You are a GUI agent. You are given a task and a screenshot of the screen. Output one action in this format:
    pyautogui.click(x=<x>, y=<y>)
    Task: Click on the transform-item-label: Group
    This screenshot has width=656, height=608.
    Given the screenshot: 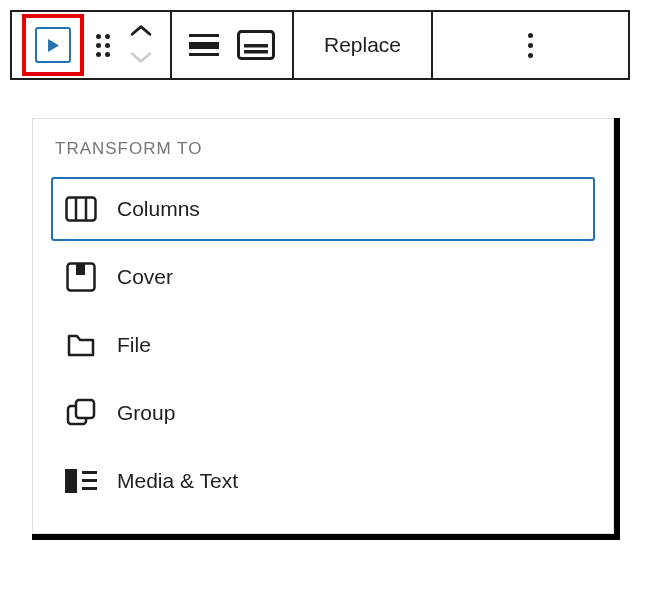 What is the action you would take?
    pyautogui.click(x=146, y=413)
    